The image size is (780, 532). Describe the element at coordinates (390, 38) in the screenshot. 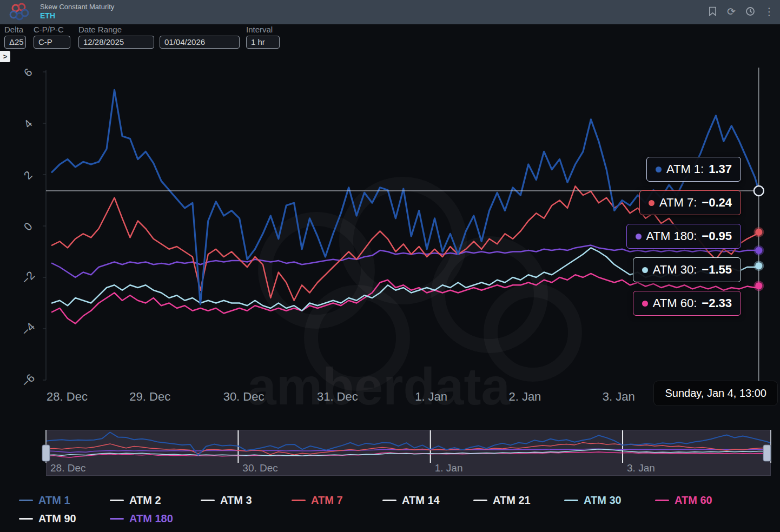

I see `chart-controls: Delta Δ25 C-P/P-C C-P Date Range 12/28/2…` at that location.